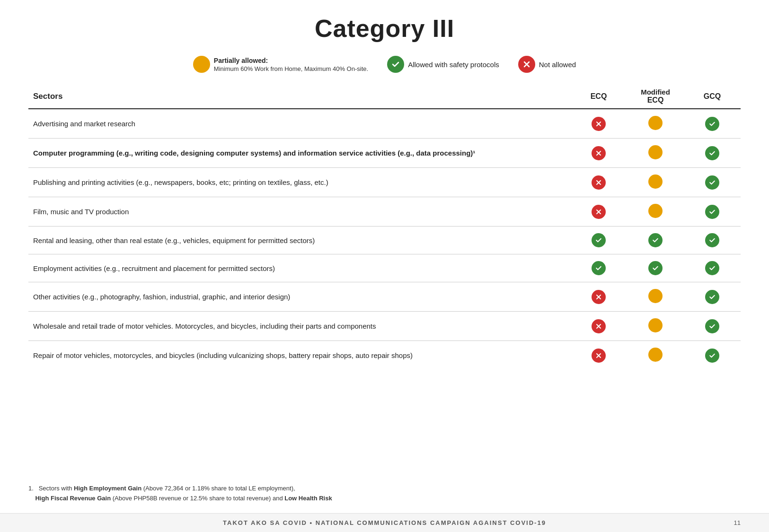 The width and height of the screenshot is (769, 532). I want to click on ecq-label: ECQ, so click(656, 100).